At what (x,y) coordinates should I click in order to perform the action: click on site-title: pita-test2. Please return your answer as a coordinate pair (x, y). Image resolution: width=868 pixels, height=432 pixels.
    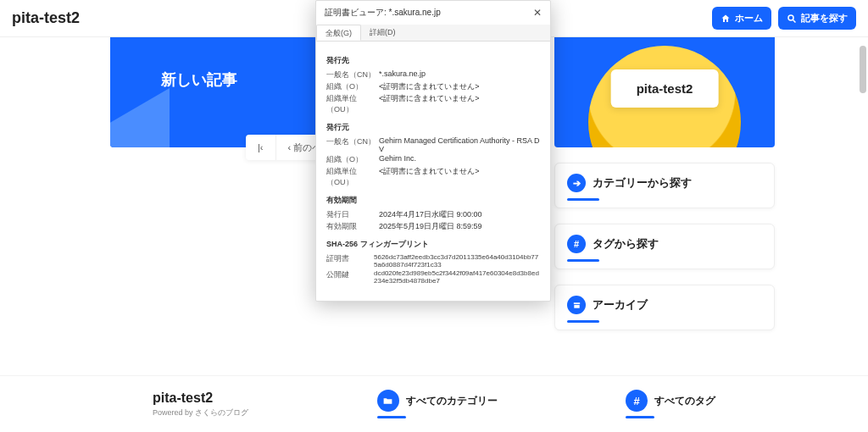
    Looking at the image, I should click on (46, 19).